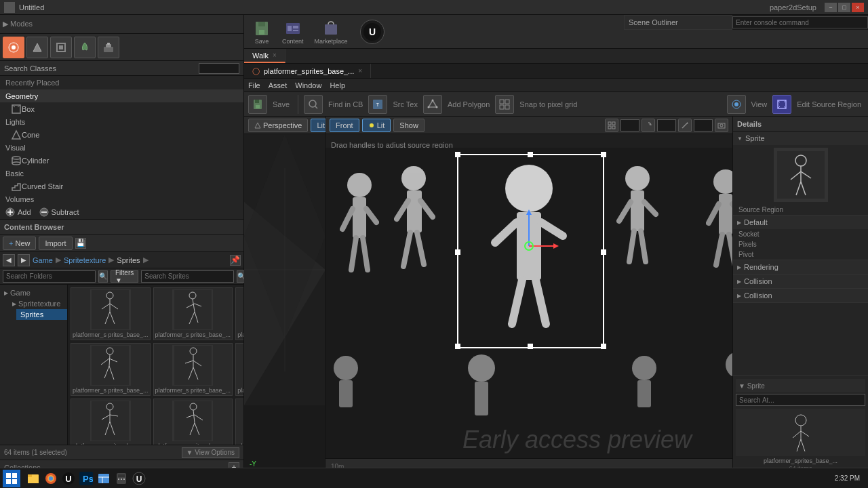 Image resolution: width=868 pixels, height=488 pixels. Describe the element at coordinates (49, 277) in the screenshot. I see `folder-search-input` at that location.